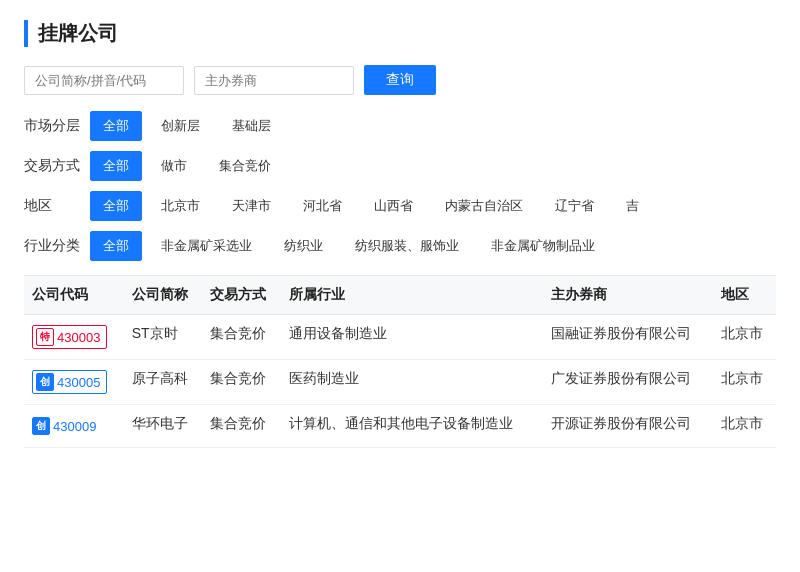  I want to click on filter-industry-1: 非金属矿采选业, so click(206, 246).